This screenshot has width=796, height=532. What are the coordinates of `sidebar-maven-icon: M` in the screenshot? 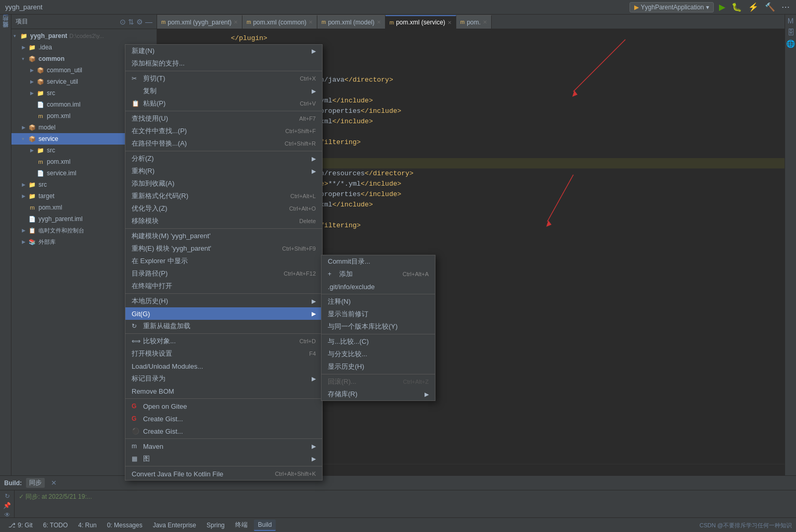 It's located at (791, 21).